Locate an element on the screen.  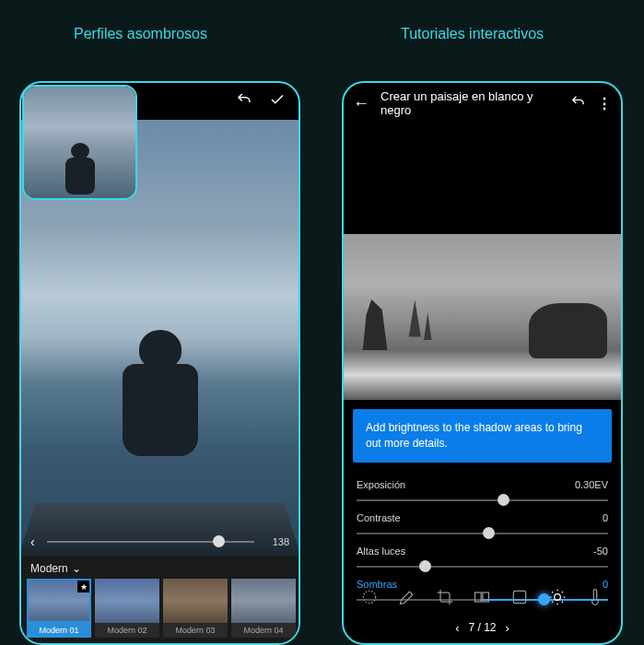
auto-icon is located at coordinates (520, 597).